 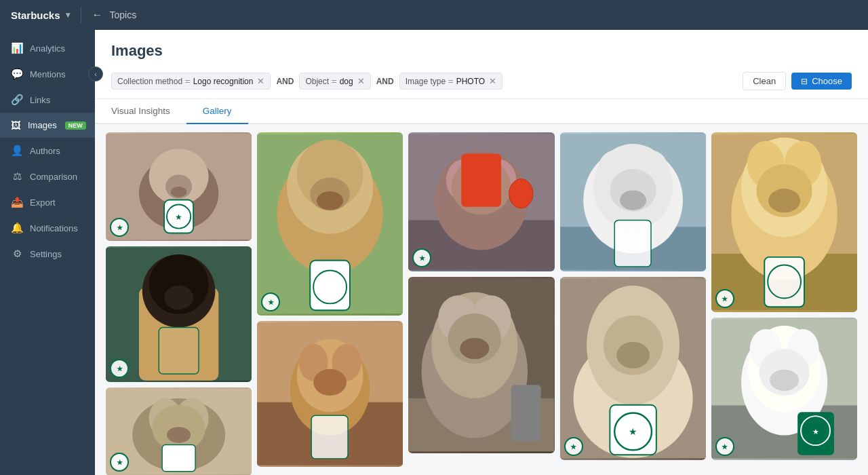 What do you see at coordinates (492, 81) in the screenshot?
I see `chip-close-imagetype: ✕` at bounding box center [492, 81].